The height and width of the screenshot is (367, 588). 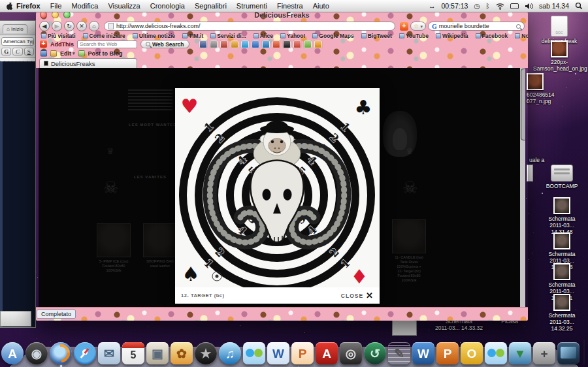 What do you see at coordinates (88, 63) in the screenshot?
I see `tab-deliciousfreaks: DeliciousFreaks` at bounding box center [88, 63].